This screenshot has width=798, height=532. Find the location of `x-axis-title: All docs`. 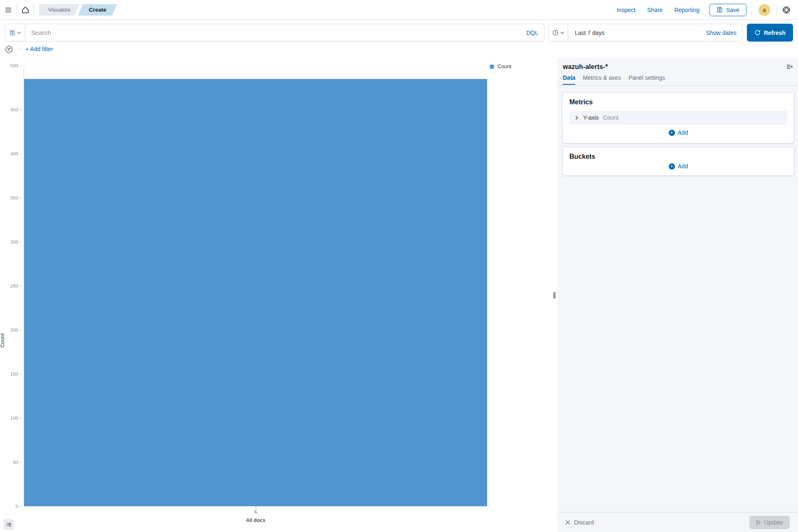

x-axis-title: All docs is located at coordinates (256, 520).